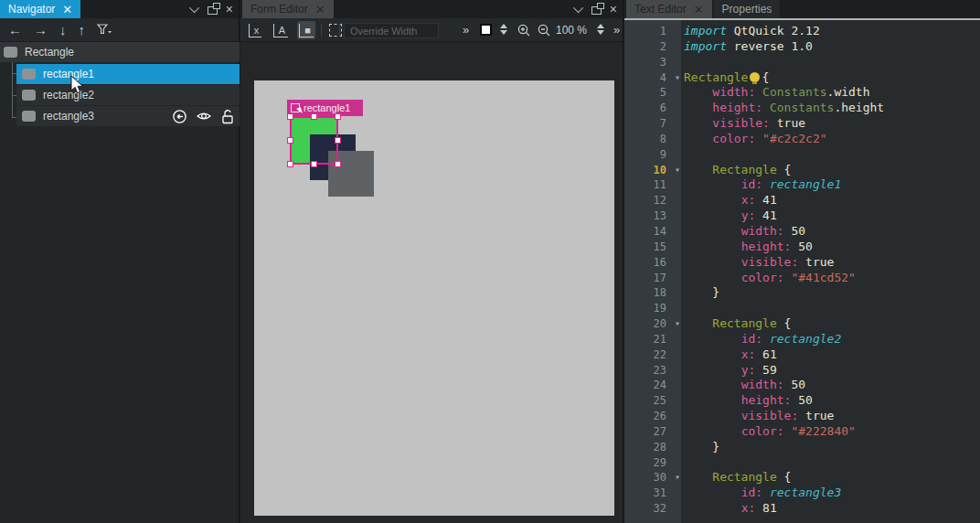 Image resolution: width=980 pixels, height=523 pixels. I want to click on line-number: 16, so click(653, 263).